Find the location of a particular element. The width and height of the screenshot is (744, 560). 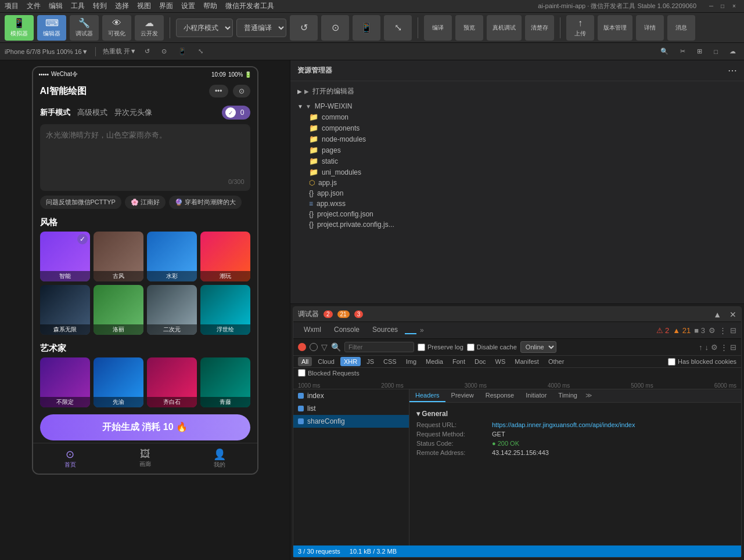

net-settings-icon: ⚙ is located at coordinates (714, 347).